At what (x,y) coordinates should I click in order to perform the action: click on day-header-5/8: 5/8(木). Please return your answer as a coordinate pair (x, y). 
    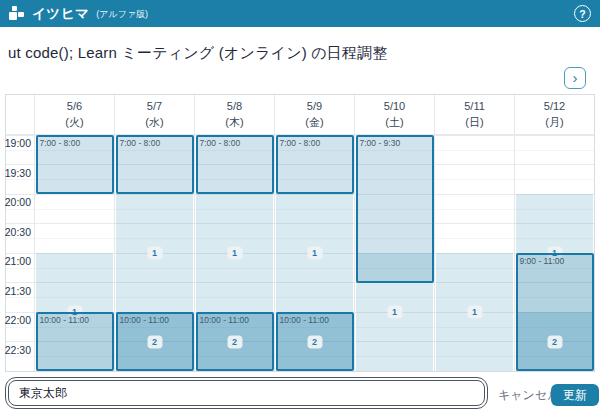
    Looking at the image, I should click on (234, 114).